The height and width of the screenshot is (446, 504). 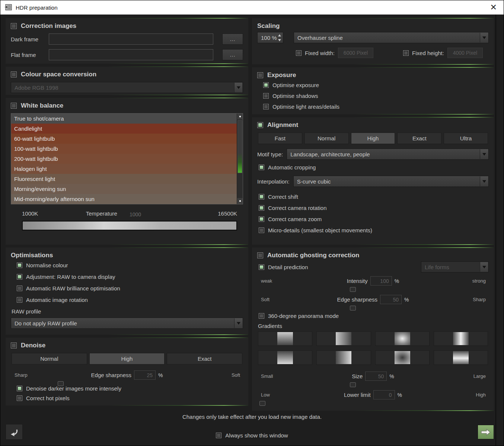 What do you see at coordinates (219, 436) in the screenshot?
I see `always-show-checkbox` at bounding box center [219, 436].